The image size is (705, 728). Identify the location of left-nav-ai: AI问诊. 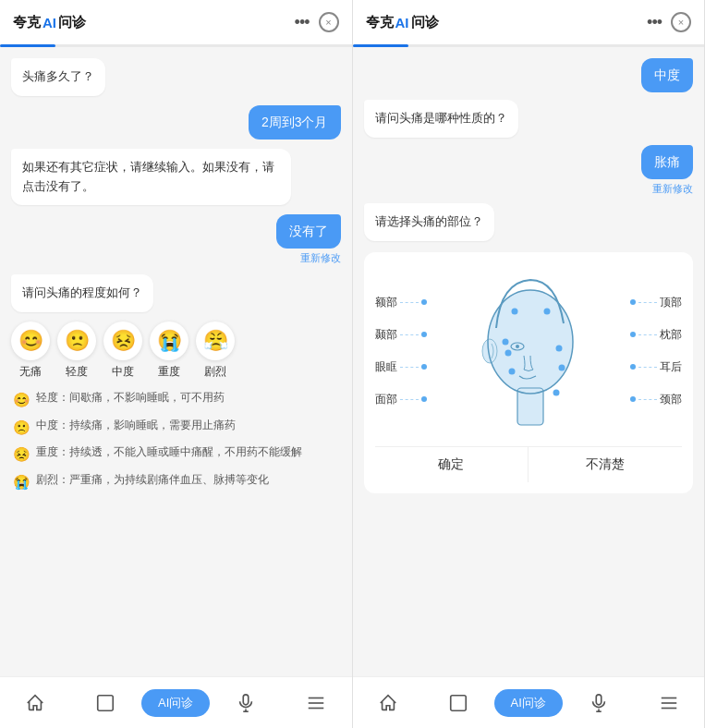
(176, 703).